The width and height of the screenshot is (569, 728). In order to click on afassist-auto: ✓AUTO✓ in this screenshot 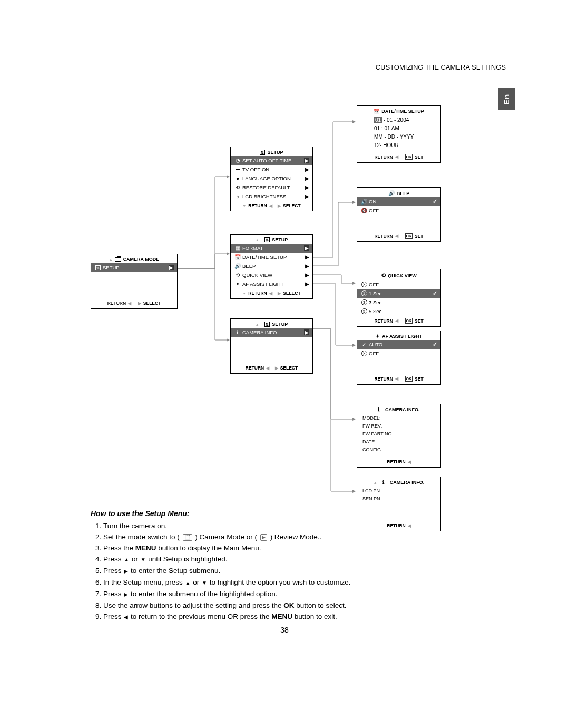, I will do `click(399, 345)`.